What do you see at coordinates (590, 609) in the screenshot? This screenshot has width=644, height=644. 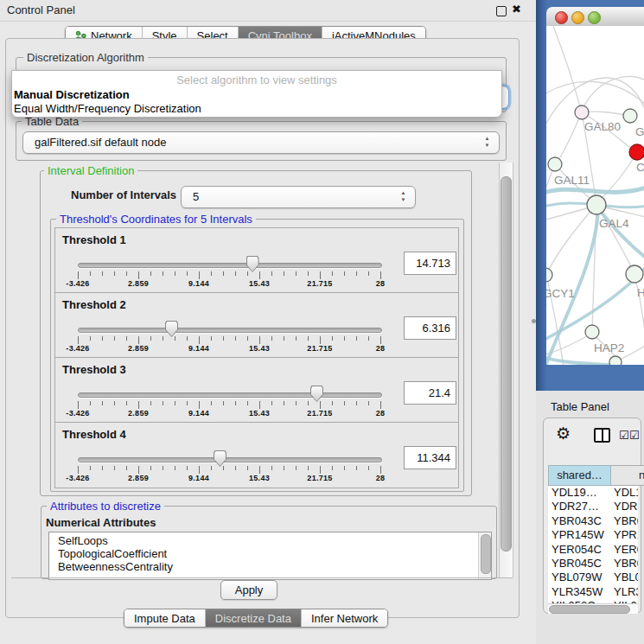 I see `table-hscrollbar-thumb` at bounding box center [590, 609].